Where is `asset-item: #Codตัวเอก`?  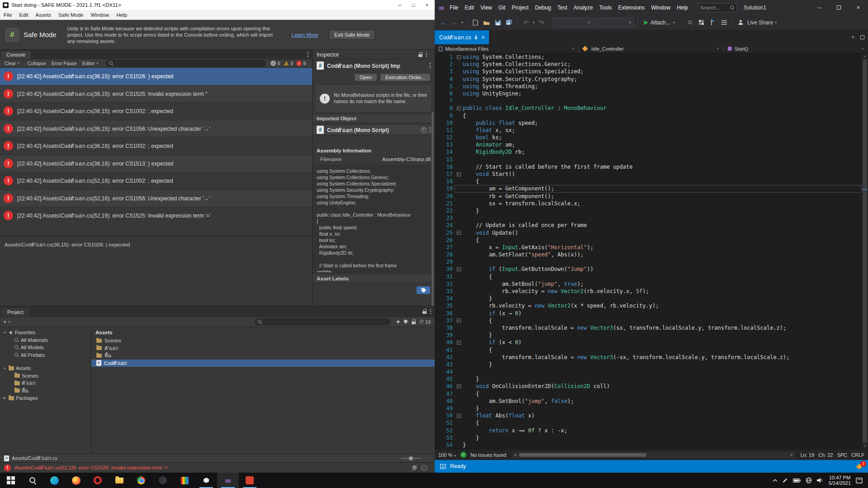 asset-item: #Codตัวเอก is located at coordinates (263, 364).